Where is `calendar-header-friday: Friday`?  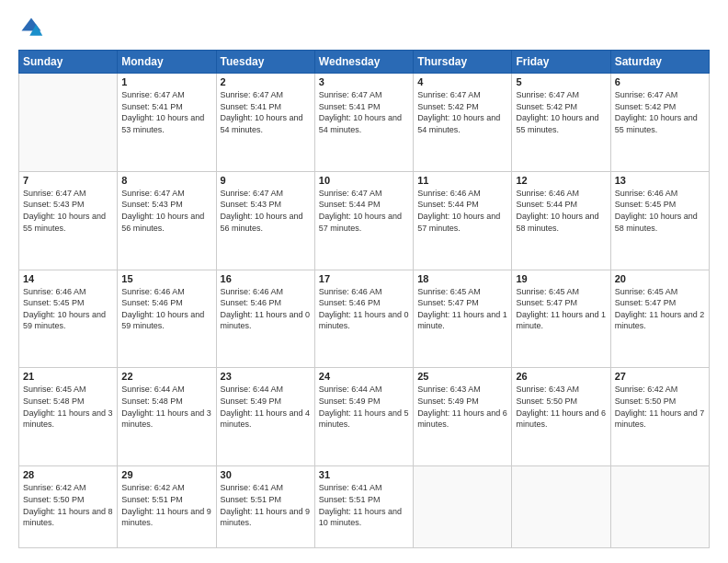 calendar-header-friday: Friday is located at coordinates (561, 63).